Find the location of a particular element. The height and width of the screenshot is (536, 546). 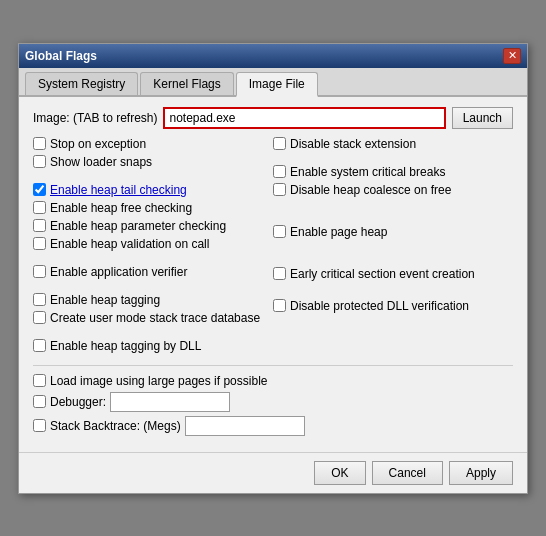

title-bar: Global Flags ✕ is located at coordinates (273, 56).